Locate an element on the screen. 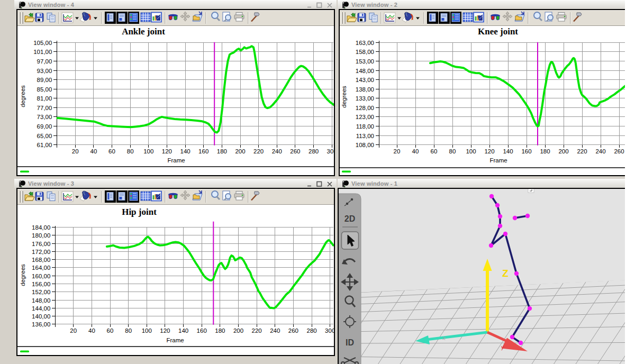  svg-text: 168,00 is located at coordinates (41, 260).